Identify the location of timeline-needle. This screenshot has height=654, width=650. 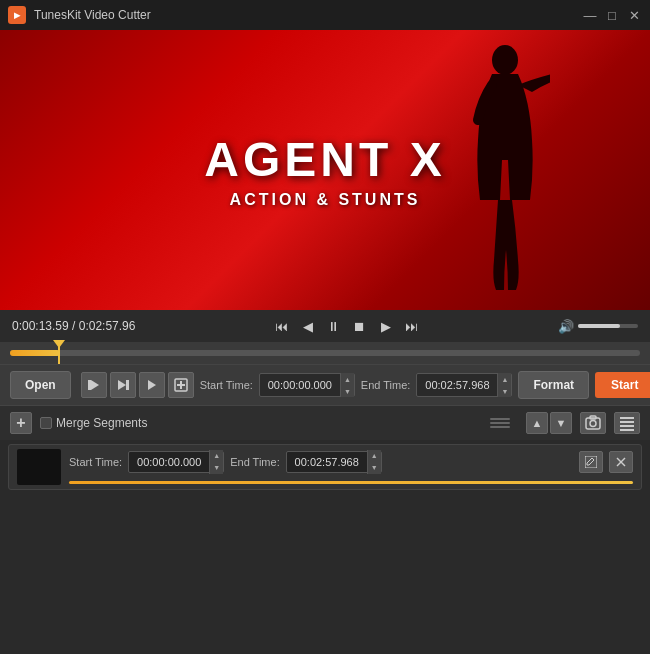
(59, 353).